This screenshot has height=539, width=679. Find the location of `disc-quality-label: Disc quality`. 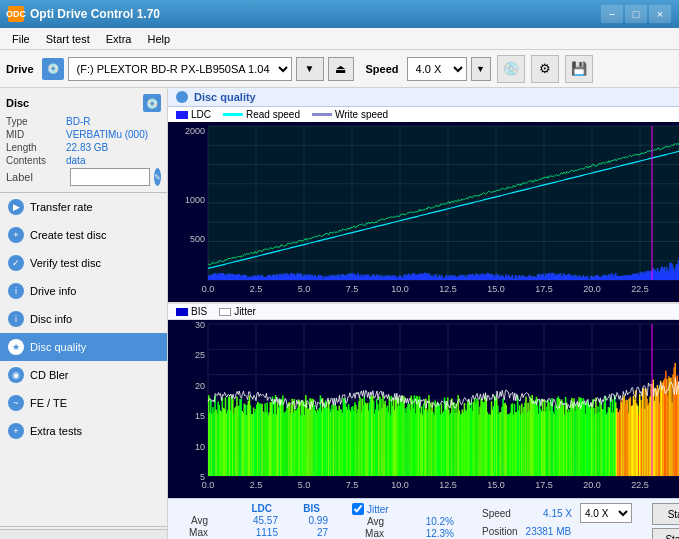

disc-quality-label: Disc quality is located at coordinates (58, 347).